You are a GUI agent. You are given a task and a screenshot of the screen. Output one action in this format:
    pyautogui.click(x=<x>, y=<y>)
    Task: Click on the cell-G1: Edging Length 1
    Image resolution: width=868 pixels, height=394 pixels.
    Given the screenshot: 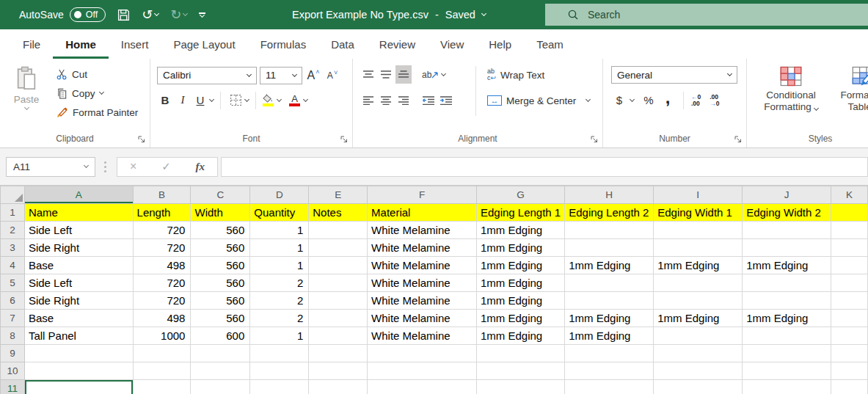 What is the action you would take?
    pyautogui.click(x=520, y=213)
    